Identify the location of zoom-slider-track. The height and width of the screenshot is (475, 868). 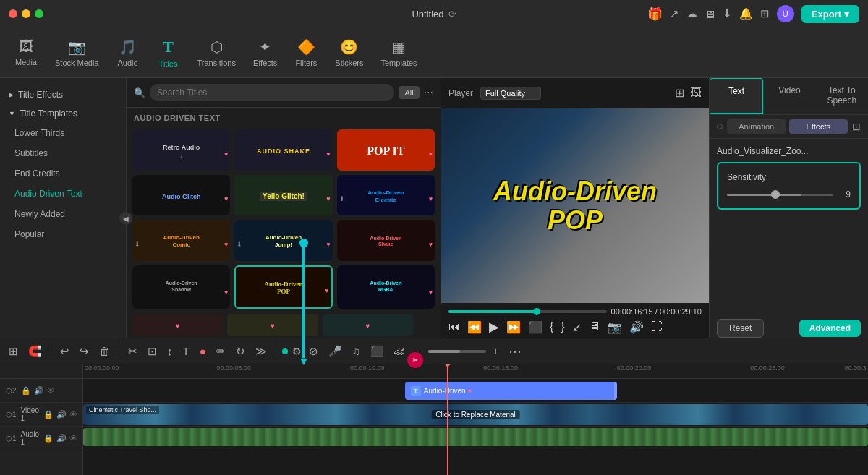
(457, 351).